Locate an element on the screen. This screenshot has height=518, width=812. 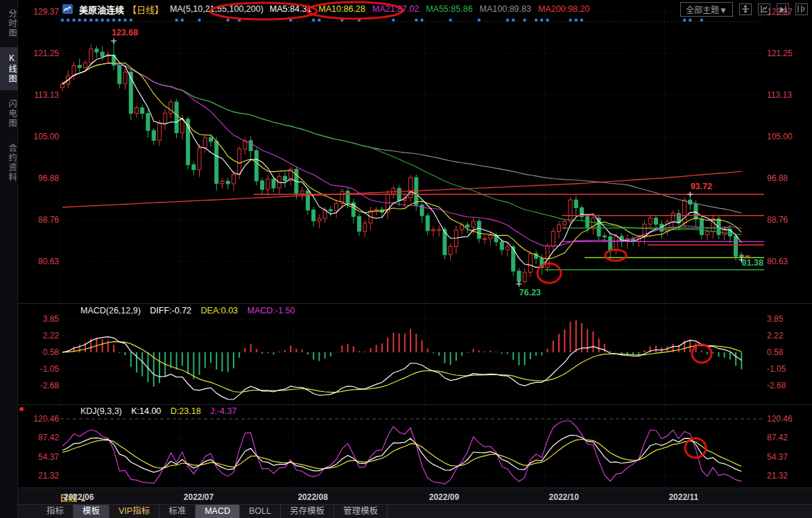
scale-left-icon is located at coordinates (764, 10).